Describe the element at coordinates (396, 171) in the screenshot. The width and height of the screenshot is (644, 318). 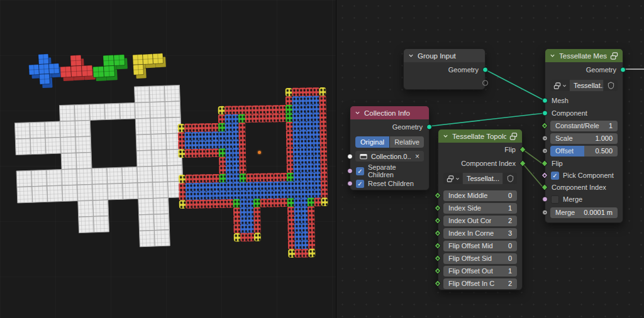
I see `separate-children-label: Separate Children` at that location.